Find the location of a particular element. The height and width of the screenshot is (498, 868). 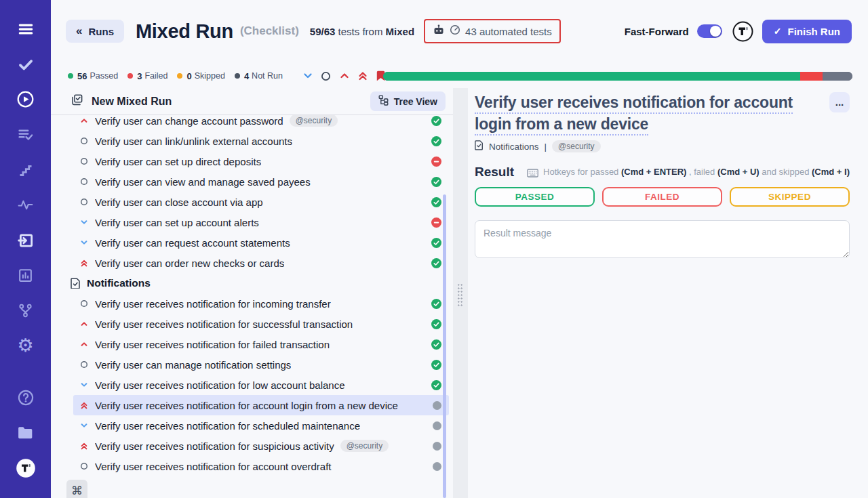

test-row-title: Verify user receives notification for in… is located at coordinates (213, 304).